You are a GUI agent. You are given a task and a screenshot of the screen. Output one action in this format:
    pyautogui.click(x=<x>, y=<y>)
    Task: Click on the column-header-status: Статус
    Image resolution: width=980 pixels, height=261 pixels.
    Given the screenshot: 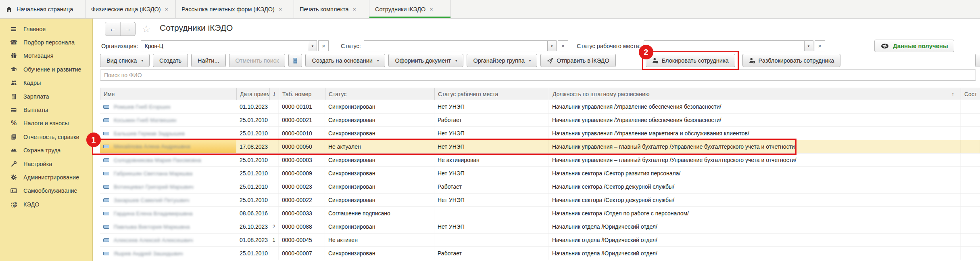 What is the action you would take?
    pyautogui.click(x=380, y=94)
    